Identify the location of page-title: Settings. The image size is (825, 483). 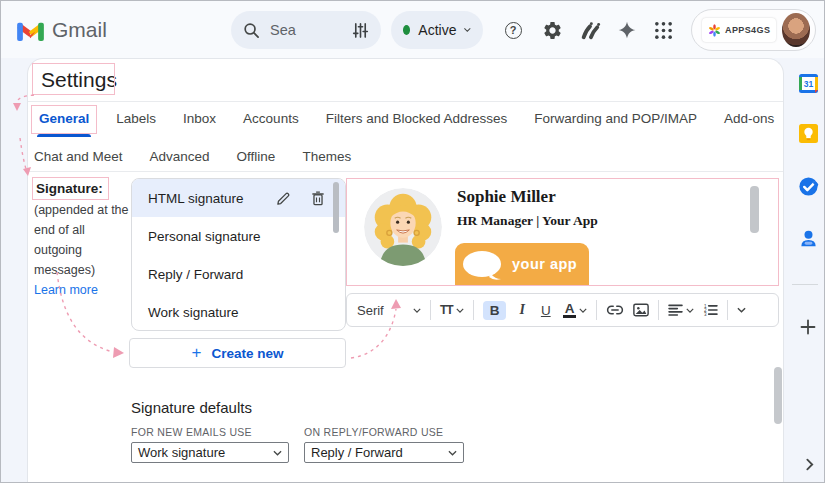
(79, 80).